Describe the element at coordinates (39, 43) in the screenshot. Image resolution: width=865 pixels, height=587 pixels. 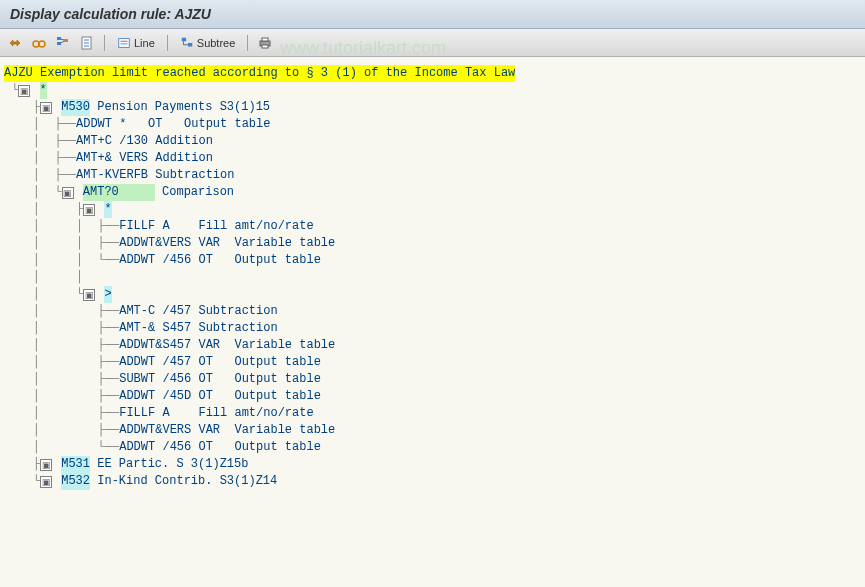
I see `glasses-icon` at that location.